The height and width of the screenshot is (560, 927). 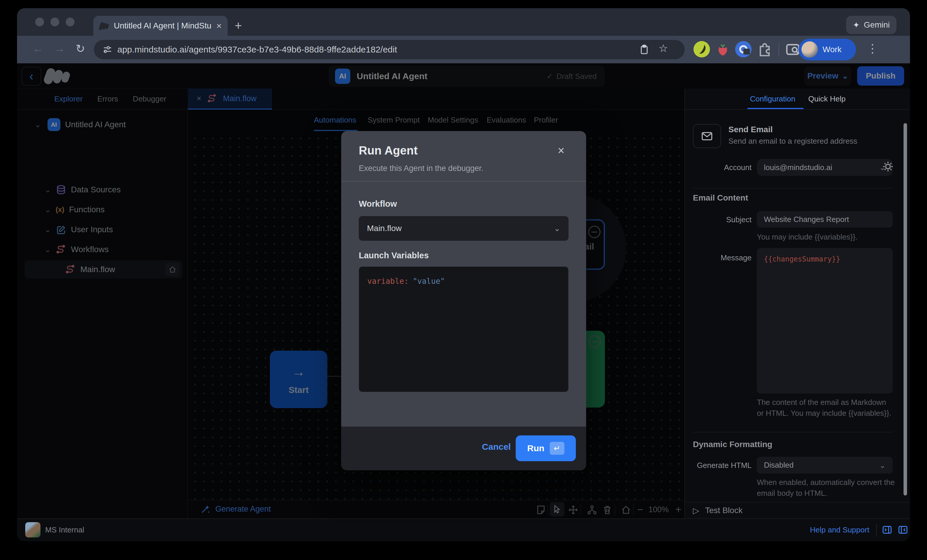 What do you see at coordinates (421, 168) in the screenshot?
I see `modal-subtitle: Execute this Agent in the debugger.` at bounding box center [421, 168].